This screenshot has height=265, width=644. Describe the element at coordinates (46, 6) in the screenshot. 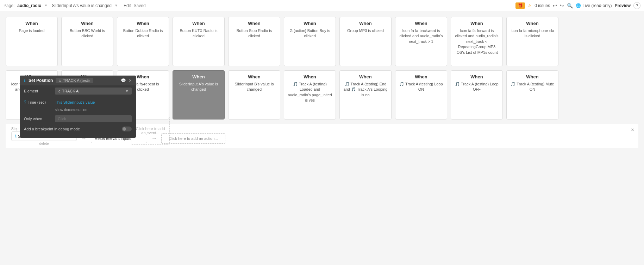

I see `page-chevron: ▼` at that location.